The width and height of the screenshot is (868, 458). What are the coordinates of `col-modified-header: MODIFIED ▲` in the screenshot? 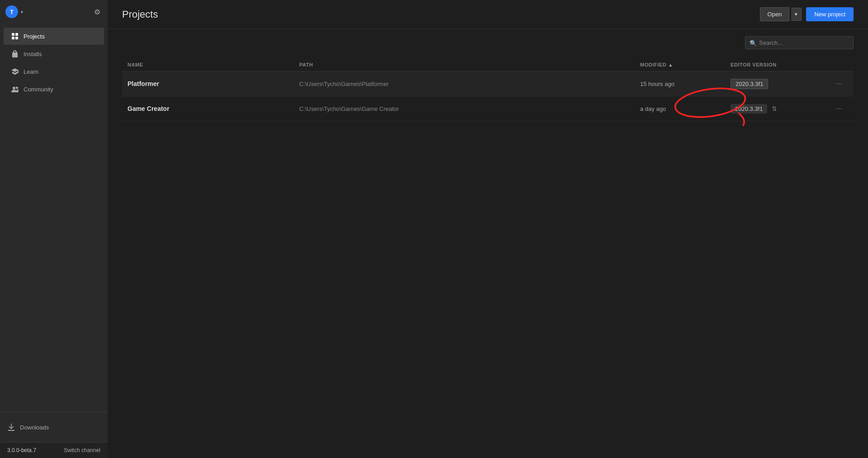 It's located at (685, 65).